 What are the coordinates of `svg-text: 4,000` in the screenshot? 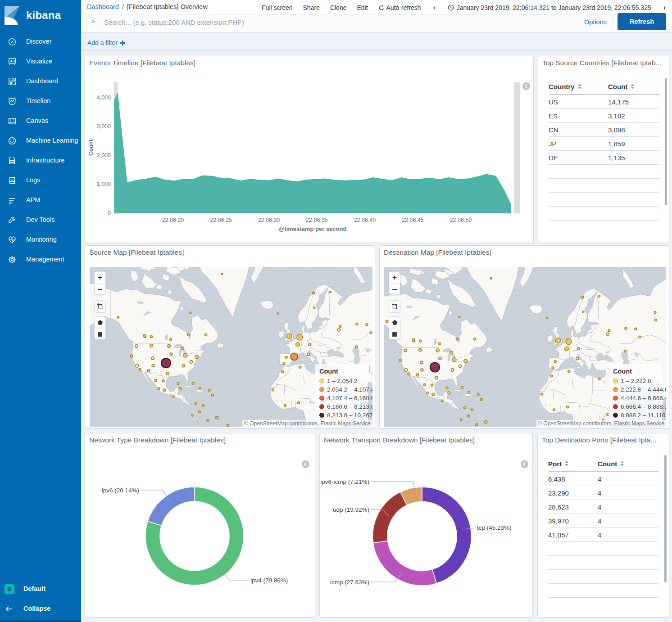 It's located at (104, 98).